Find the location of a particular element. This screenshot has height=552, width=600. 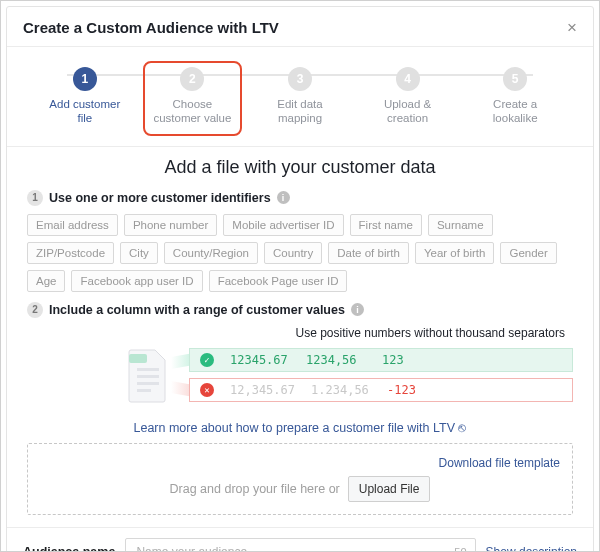

page-heading: Add a file with your customer data is located at coordinates (300, 168).